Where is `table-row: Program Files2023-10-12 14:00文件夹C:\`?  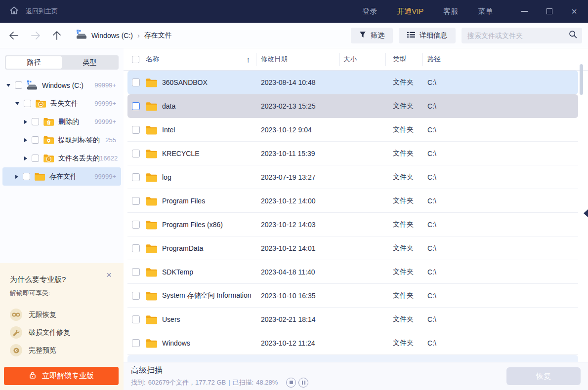 table-row: Program Files2023-10-12 14:00文件夹C:\ is located at coordinates (353, 201).